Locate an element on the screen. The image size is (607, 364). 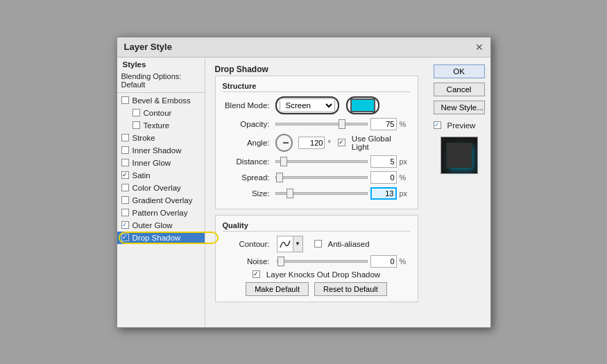
layer-knocks-checkbox is located at coordinates (257, 275).